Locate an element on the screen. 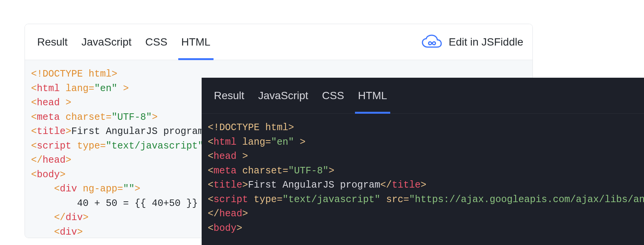  code-doctype-dark: <!DOCTYPE html> is located at coordinates (251, 128).